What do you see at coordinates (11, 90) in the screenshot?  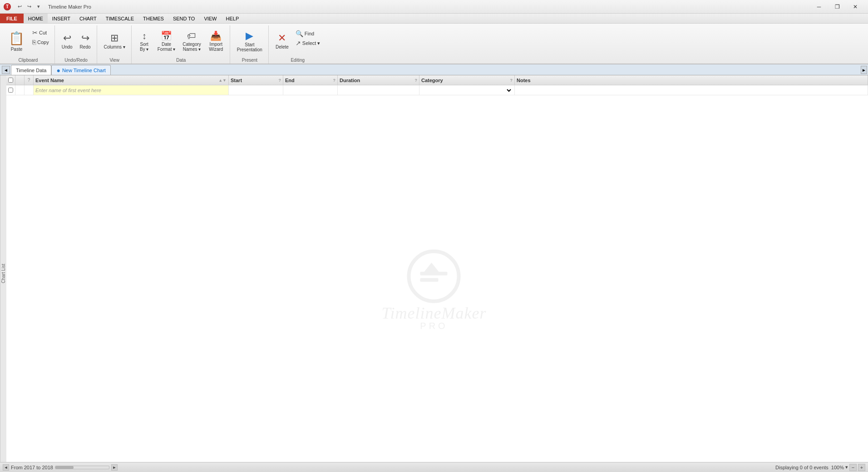 I see `row-select-checkbox` at bounding box center [11, 90].